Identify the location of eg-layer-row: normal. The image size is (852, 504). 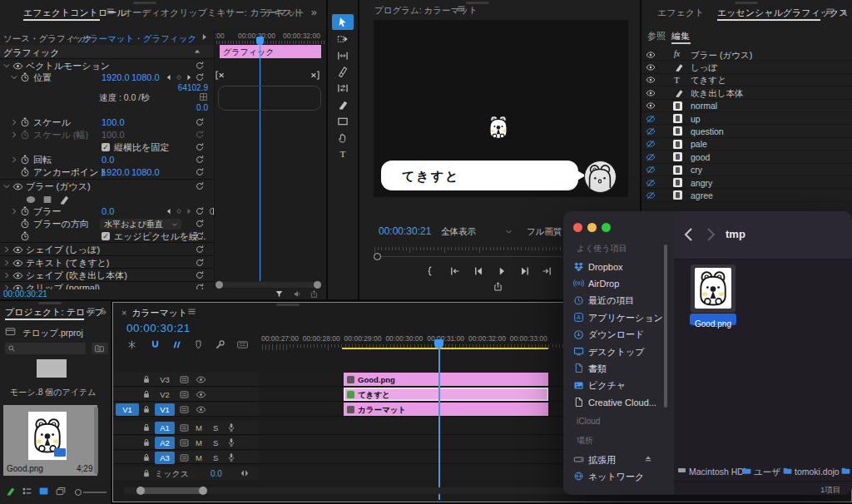
(747, 106).